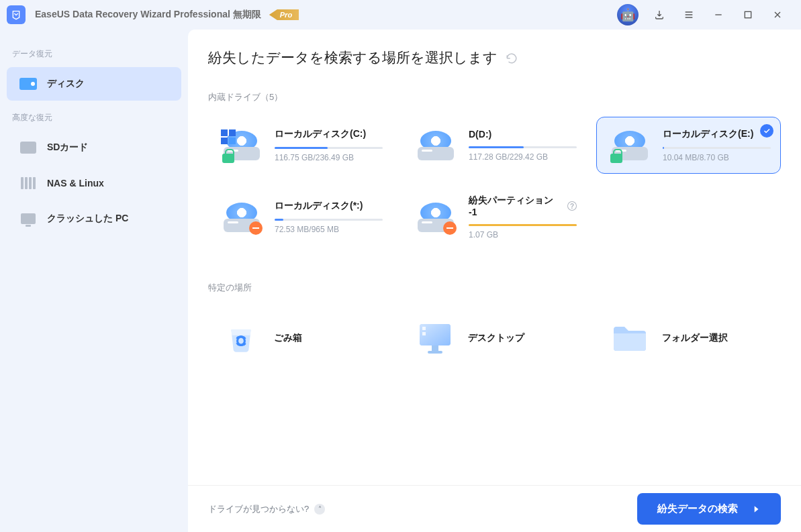 Image resolution: width=801 pixels, height=532 pixels. I want to click on sidebar-item-label: クラッシュした PC, so click(87, 219).